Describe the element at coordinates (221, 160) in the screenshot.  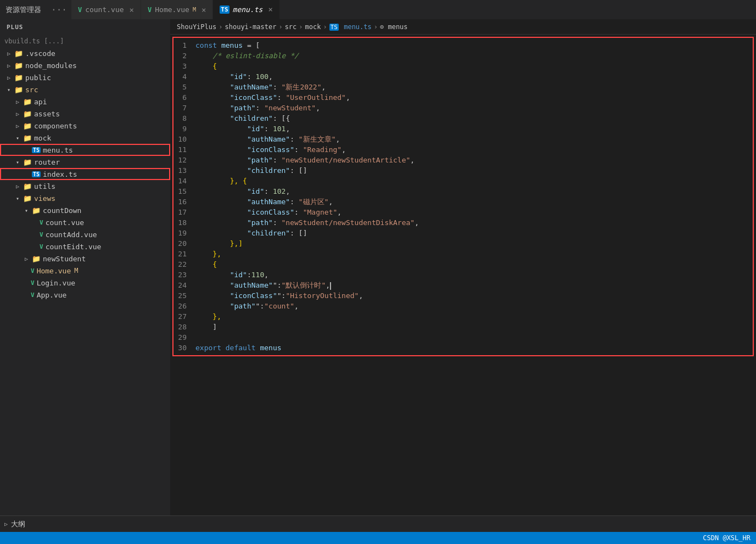
I see `op-token` at that location.